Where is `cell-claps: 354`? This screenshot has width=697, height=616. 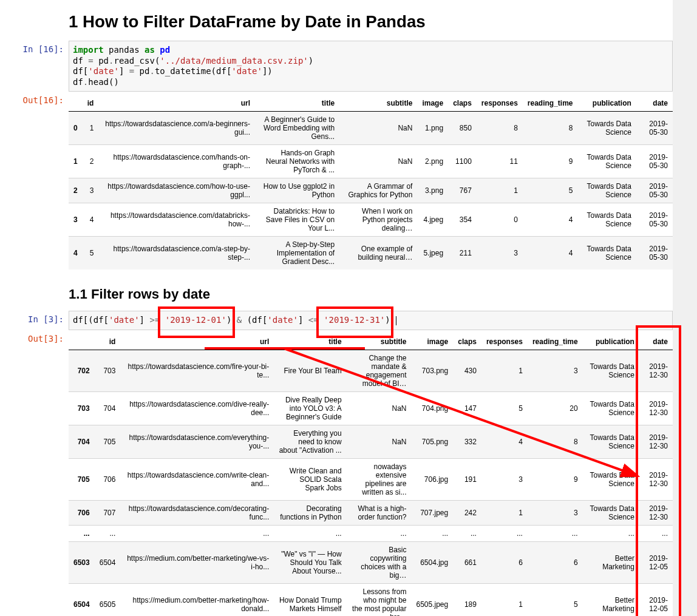
cell-claps: 354 is located at coordinates (463, 220).